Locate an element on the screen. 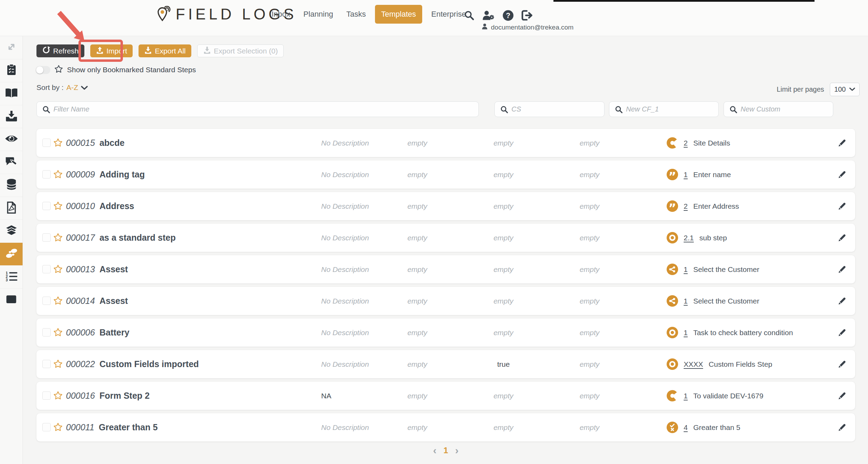  export-selection-button: Export Selection (0) is located at coordinates (240, 51).